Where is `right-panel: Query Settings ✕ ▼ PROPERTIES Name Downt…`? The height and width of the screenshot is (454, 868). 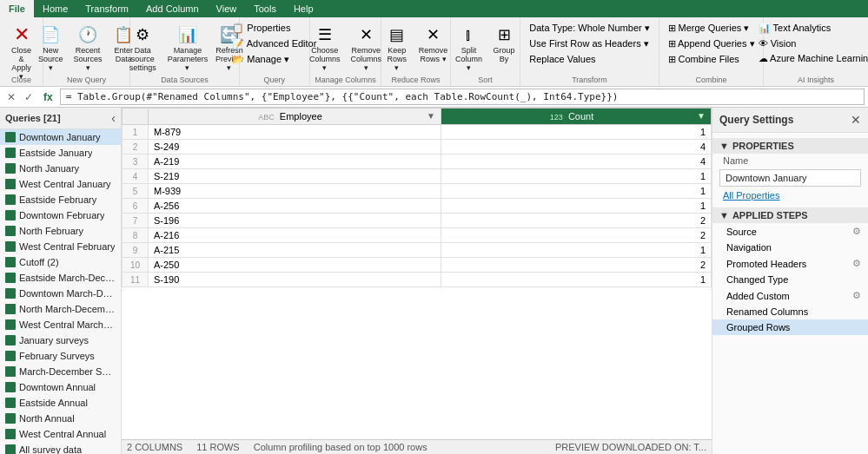 right-panel: Query Settings ✕ ▼ PROPERTIES Name Downt… is located at coordinates (790, 281).